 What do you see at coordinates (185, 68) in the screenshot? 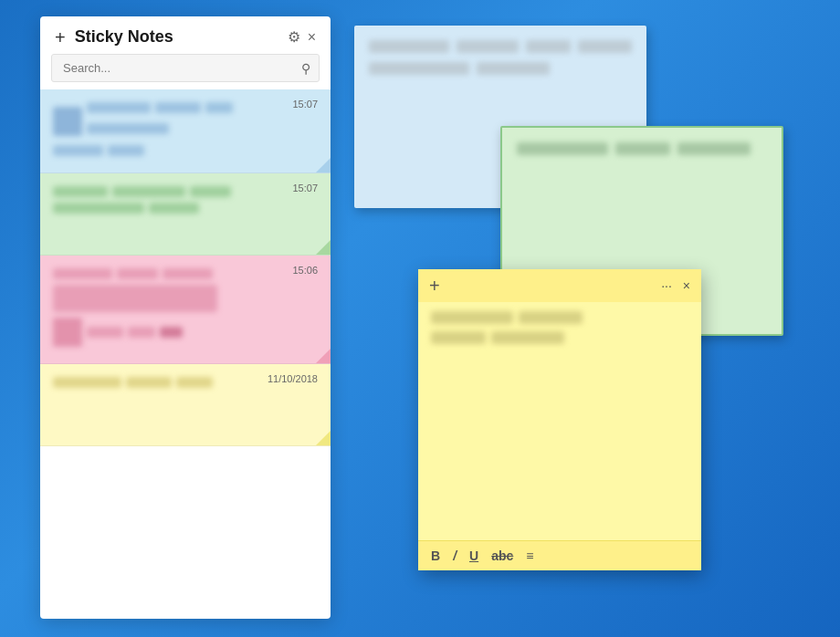
I see `search-bar: ⚲` at bounding box center [185, 68].